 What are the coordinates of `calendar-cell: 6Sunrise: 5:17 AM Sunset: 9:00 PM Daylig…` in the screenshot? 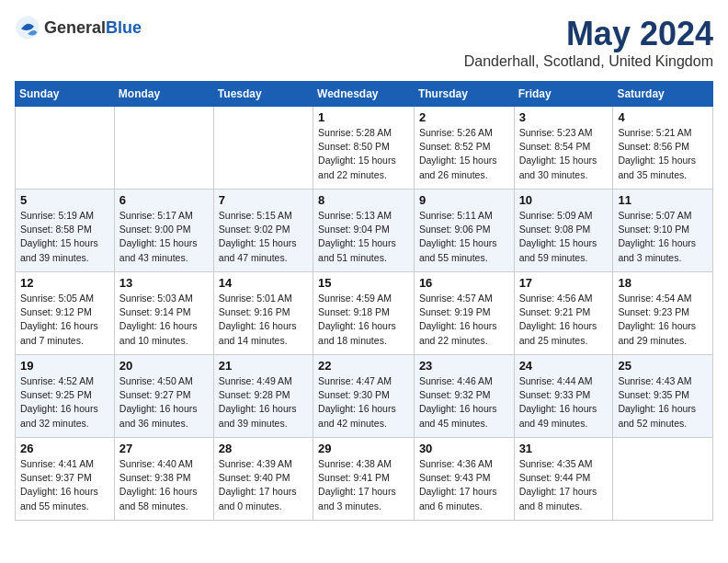 It's located at (164, 231).